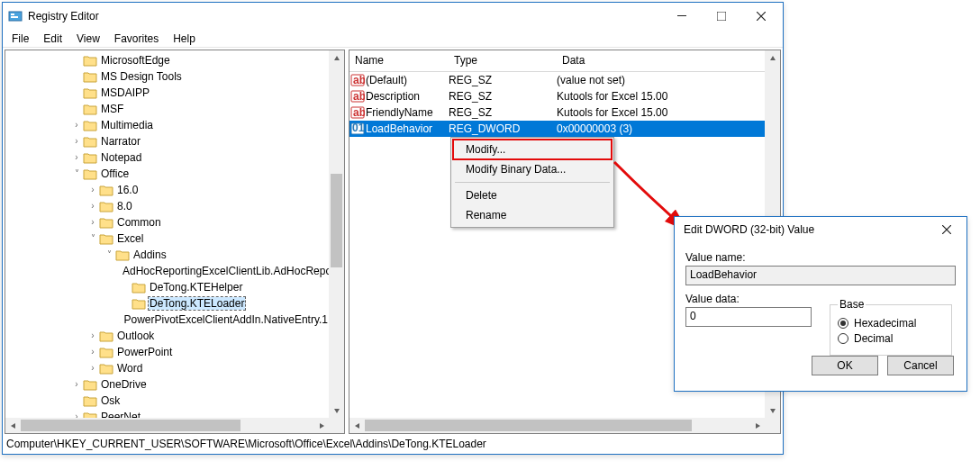 The width and height of the screenshot is (980, 470). I want to click on radio-dec-label: Decimal, so click(874, 339).